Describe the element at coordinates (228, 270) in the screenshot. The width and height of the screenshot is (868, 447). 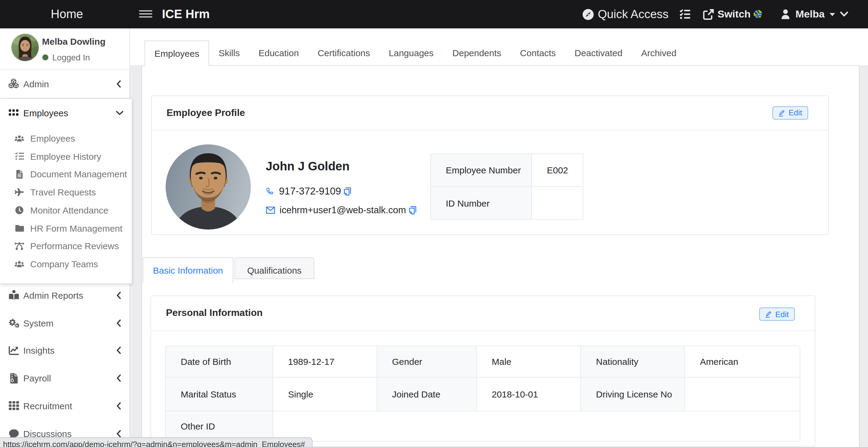
I see `detail-tabs: Basic Information Qualifications` at that location.